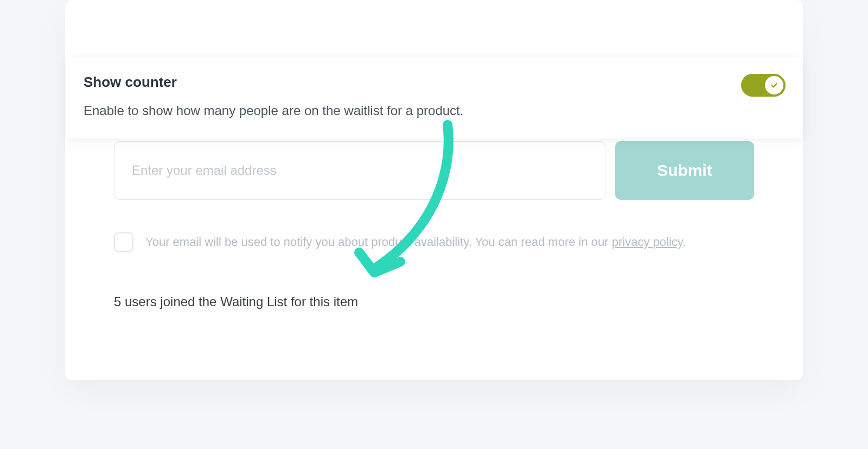 The image size is (868, 449). What do you see at coordinates (434, 242) in the screenshot?
I see `consent-row: Your email will be used to notify you ab…` at bounding box center [434, 242].